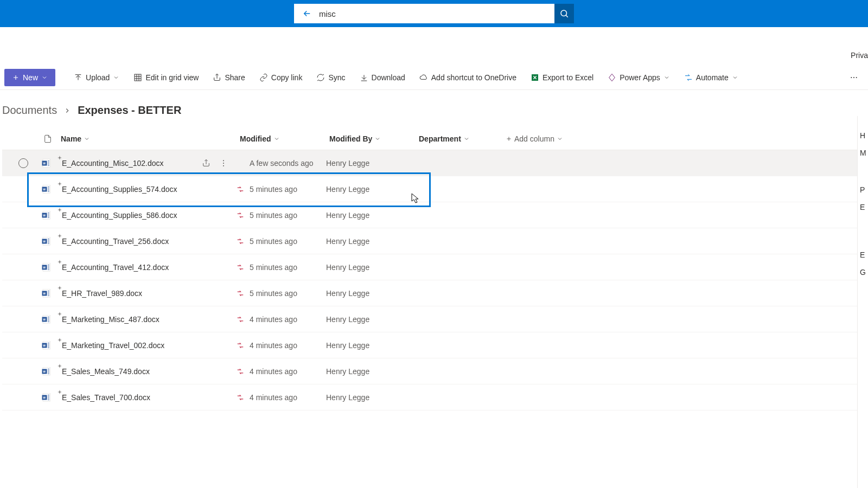 This screenshot has width=868, height=488. What do you see at coordinates (115, 267) in the screenshot?
I see `file-name: E_Accounting_Travel_412.docx` at bounding box center [115, 267].